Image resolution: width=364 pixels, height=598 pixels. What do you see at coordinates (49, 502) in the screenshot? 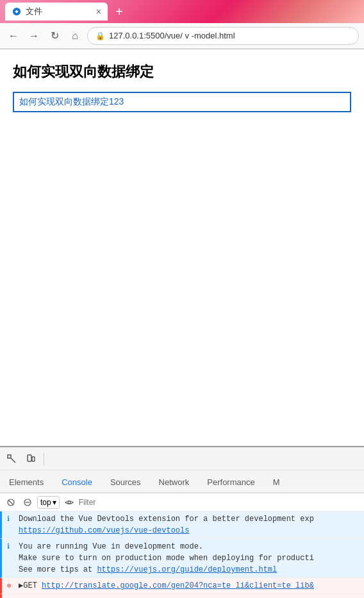
I see `console-context-select: top ▾` at bounding box center [49, 502].